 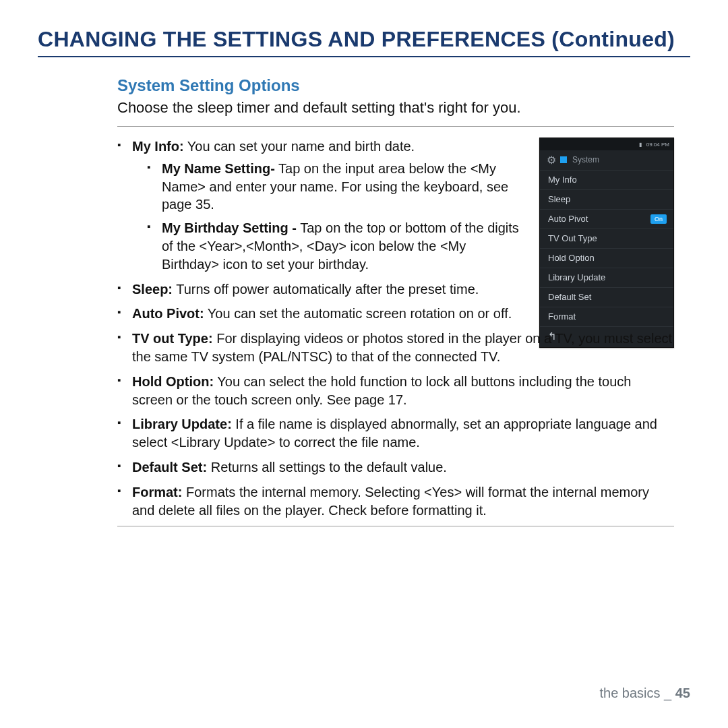 I want to click on gear-icon: ⚙, so click(x=551, y=160).